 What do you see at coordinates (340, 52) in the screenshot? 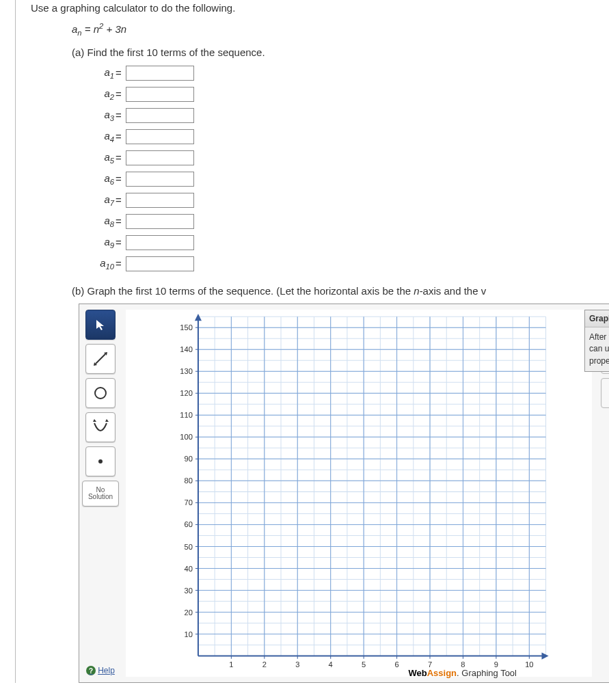
I see `part-a-text: (a) Find the first 10 terms of the seque…` at bounding box center [340, 52].